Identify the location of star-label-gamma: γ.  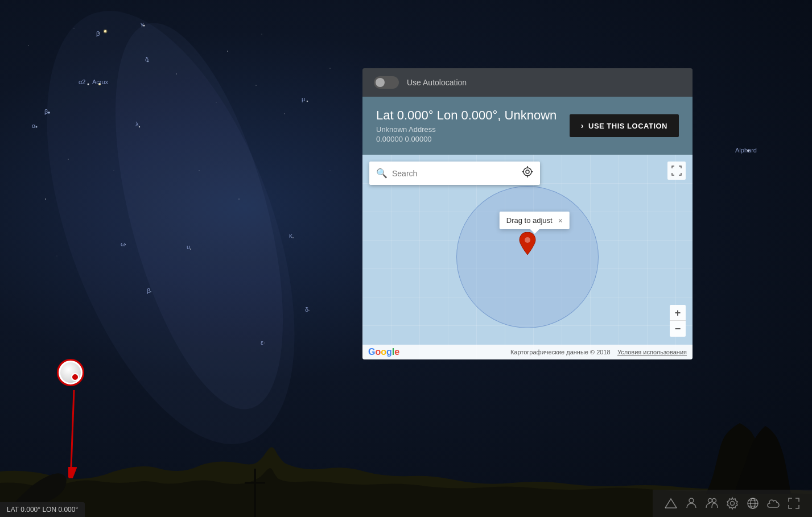
(142, 24).